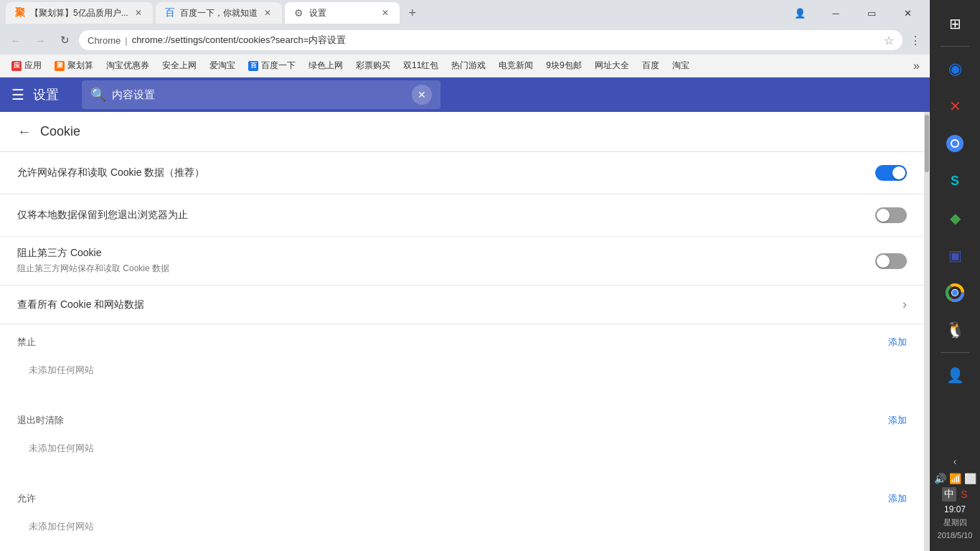 This screenshot has height=551, width=980. I want to click on allow-cookies-toggle, so click(891, 173).